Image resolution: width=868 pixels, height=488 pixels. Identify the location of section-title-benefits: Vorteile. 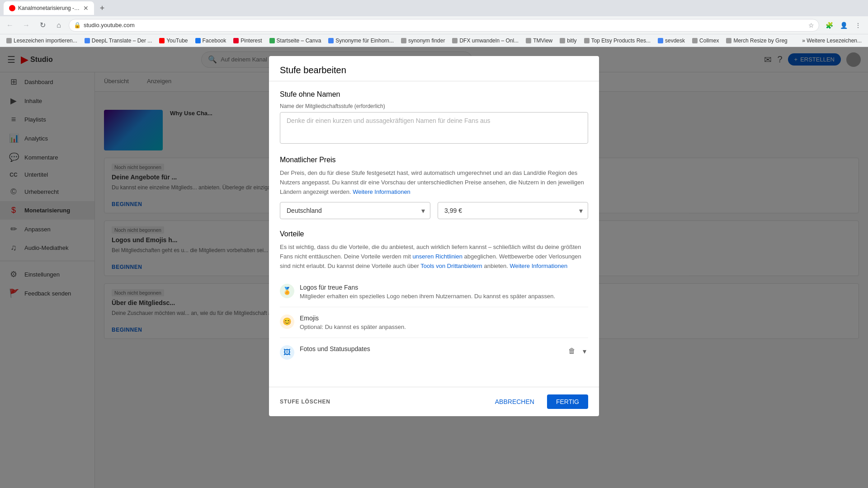
(434, 234).